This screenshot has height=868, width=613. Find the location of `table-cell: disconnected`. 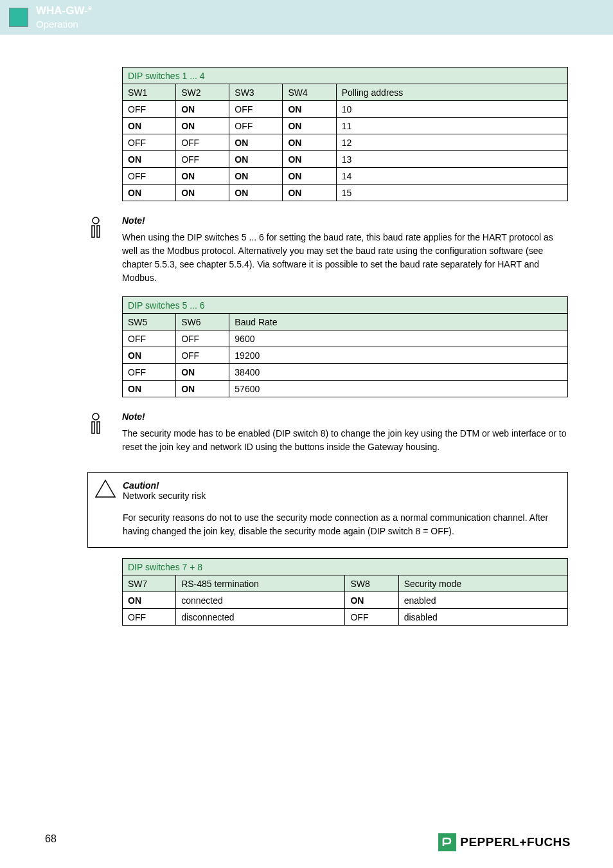

table-cell: disconnected is located at coordinates (261, 617).